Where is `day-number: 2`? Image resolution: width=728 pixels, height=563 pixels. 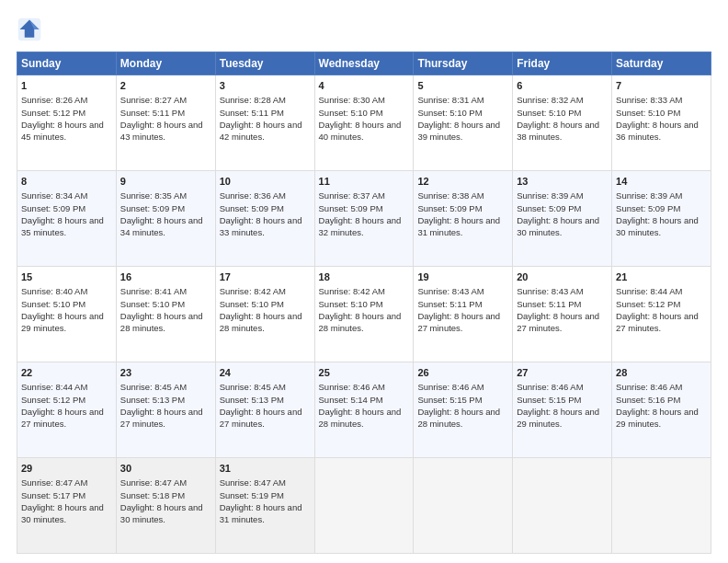 day-number: 2 is located at coordinates (165, 86).